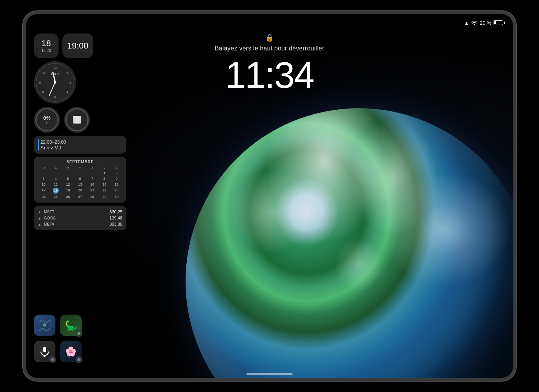 The height and width of the screenshot is (392, 539). Describe the element at coordinates (116, 173) in the screenshot. I see `cal-day: 2` at that location.